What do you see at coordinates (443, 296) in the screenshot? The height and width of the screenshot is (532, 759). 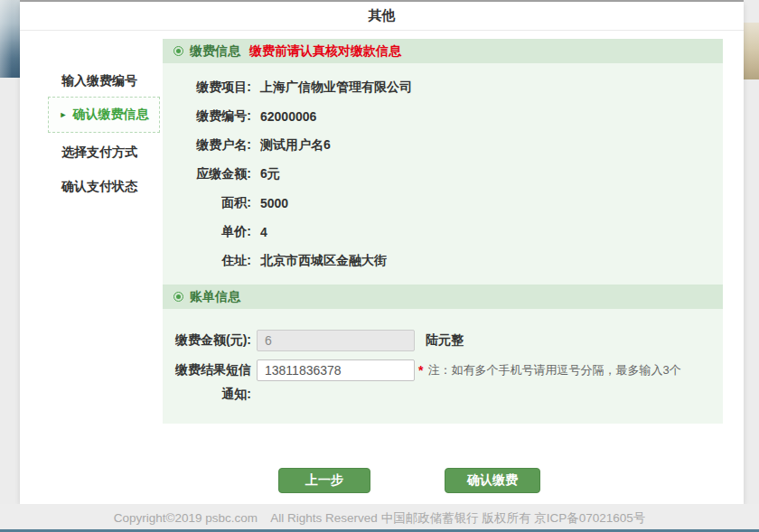 I see `bill-info-section-header: 账单信息` at bounding box center [443, 296].